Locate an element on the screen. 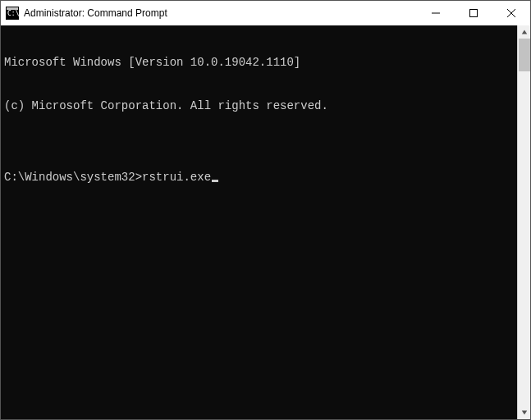 The image size is (531, 420). version-line: Microsoft Windows [Version 10.0.19042.11… is located at coordinates (259, 63).